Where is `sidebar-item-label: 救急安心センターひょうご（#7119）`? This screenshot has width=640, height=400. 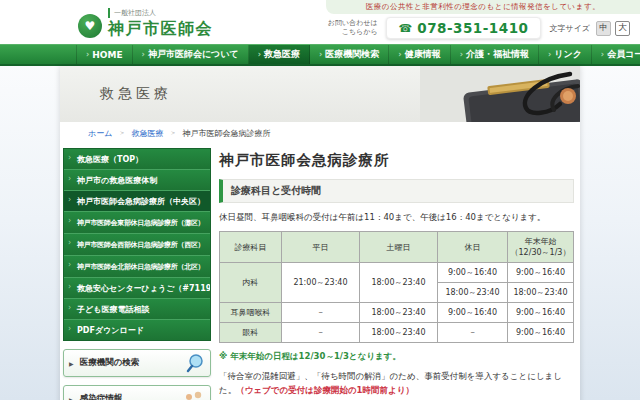 sidebar-item-label: 救急安心センターひょうご（#7119） is located at coordinates (144, 288).